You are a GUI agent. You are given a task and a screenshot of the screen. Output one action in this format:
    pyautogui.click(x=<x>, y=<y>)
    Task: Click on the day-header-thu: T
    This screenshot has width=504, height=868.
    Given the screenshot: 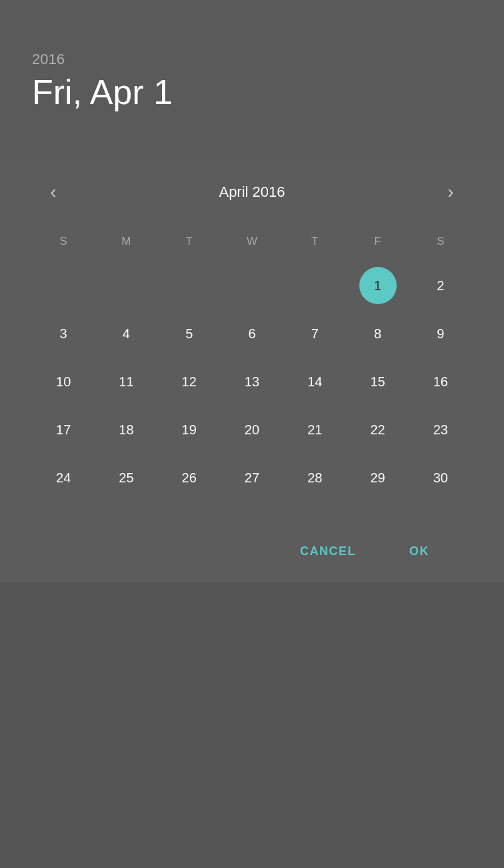 What is the action you would take?
    pyautogui.click(x=315, y=242)
    